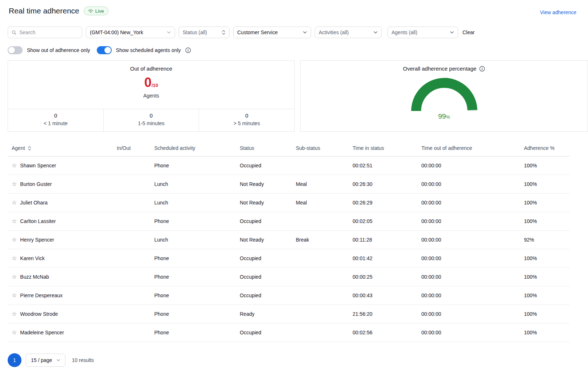 The width and height of the screenshot is (588, 382). I want to click on status-filter-select: Status (all), so click(204, 32).